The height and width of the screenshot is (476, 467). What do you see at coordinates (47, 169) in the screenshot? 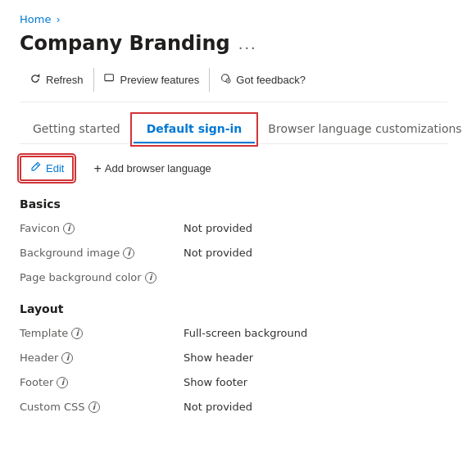
I see `edit-button: Edit` at bounding box center [47, 169].